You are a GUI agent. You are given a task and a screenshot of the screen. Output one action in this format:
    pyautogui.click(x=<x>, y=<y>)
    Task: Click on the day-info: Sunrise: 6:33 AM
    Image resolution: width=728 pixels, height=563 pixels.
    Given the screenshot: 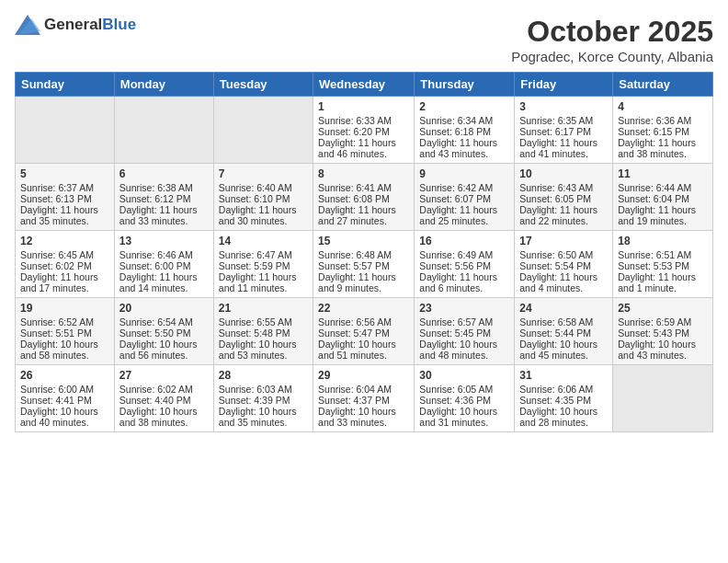 What is the action you would take?
    pyautogui.click(x=364, y=121)
    